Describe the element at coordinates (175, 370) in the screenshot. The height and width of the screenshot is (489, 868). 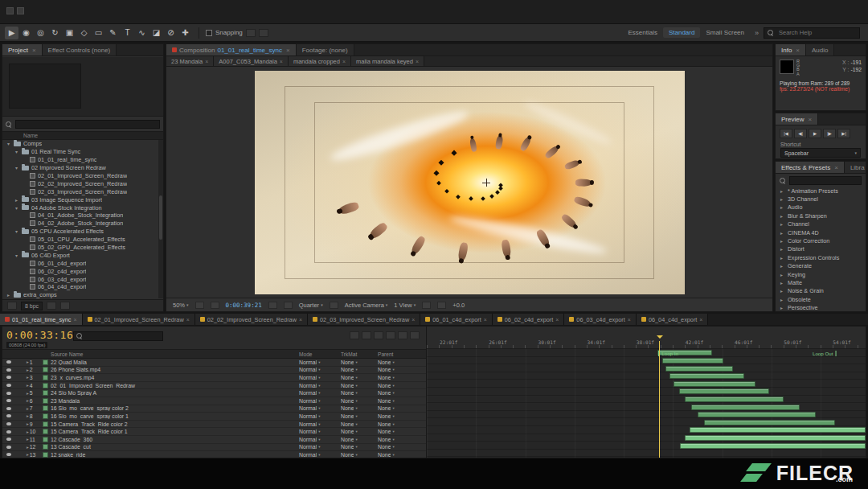
I see `layer-source-name: 26 Phone Slats.mp4` at that location.